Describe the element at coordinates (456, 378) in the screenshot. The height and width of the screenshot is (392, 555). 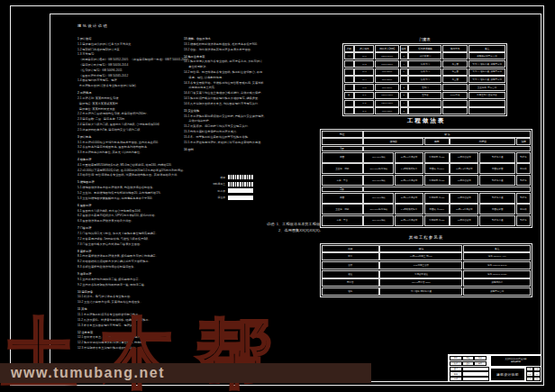
I see `signature-label: 审核` at that location.